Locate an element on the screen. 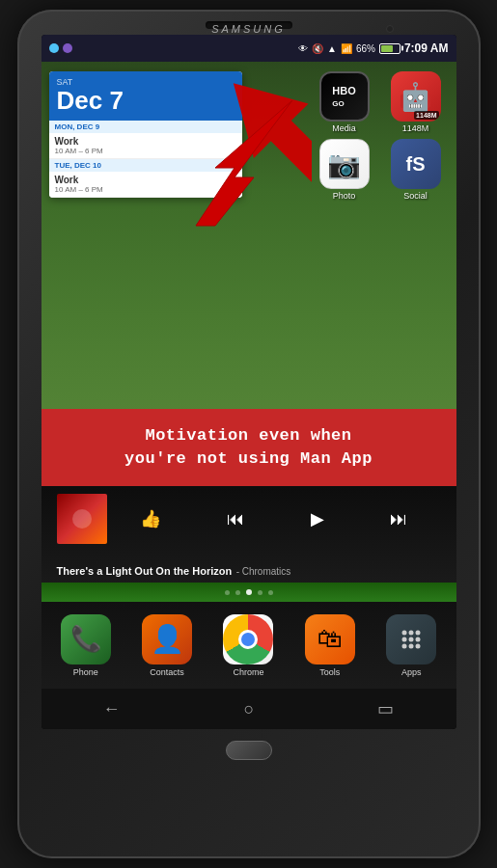  social-text: fS is located at coordinates (416, 164).